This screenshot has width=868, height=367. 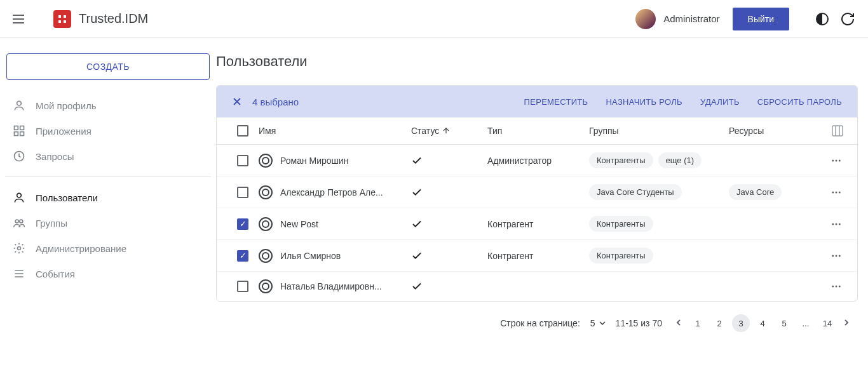 What do you see at coordinates (806, 323) in the screenshot?
I see `pagination-ellipsis: ...` at bounding box center [806, 323].